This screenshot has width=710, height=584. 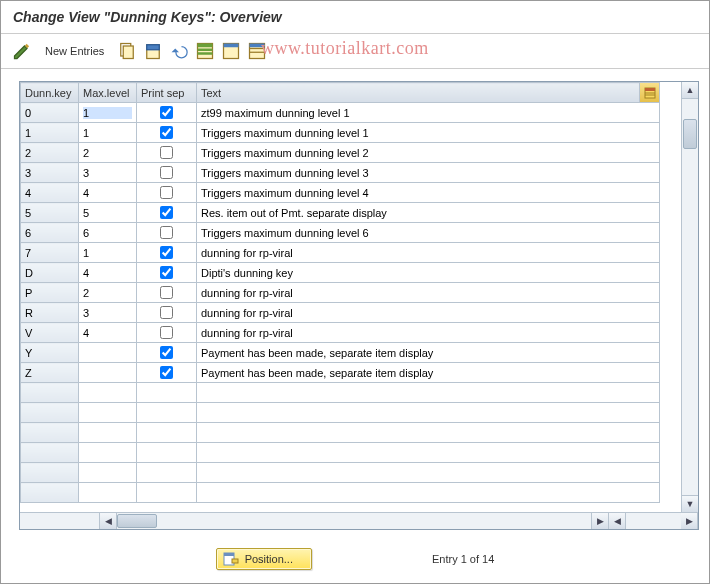 I want to click on table-row: 5, so click(x=340, y=213).